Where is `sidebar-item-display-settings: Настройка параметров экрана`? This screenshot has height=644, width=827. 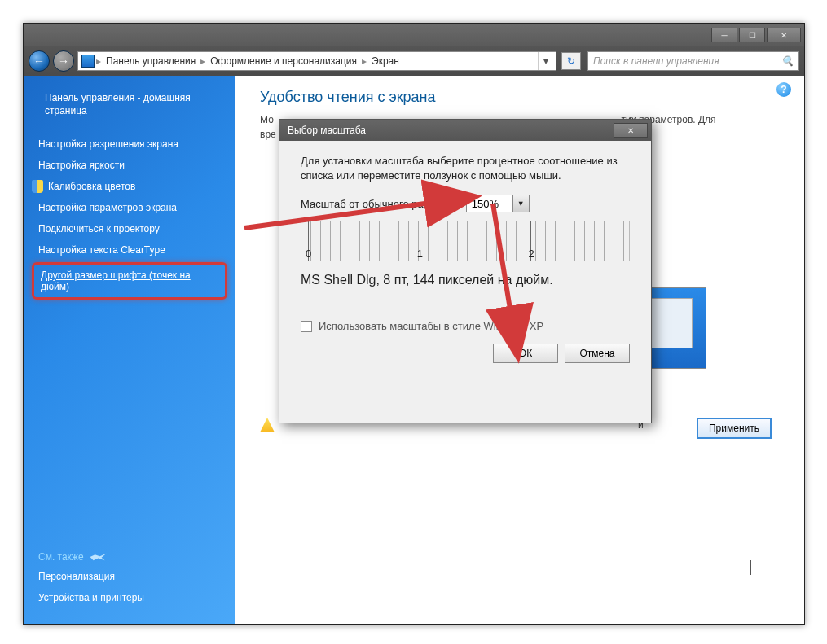
sidebar-item-display-settings: Настройка параметров экрана is located at coordinates (130, 208).